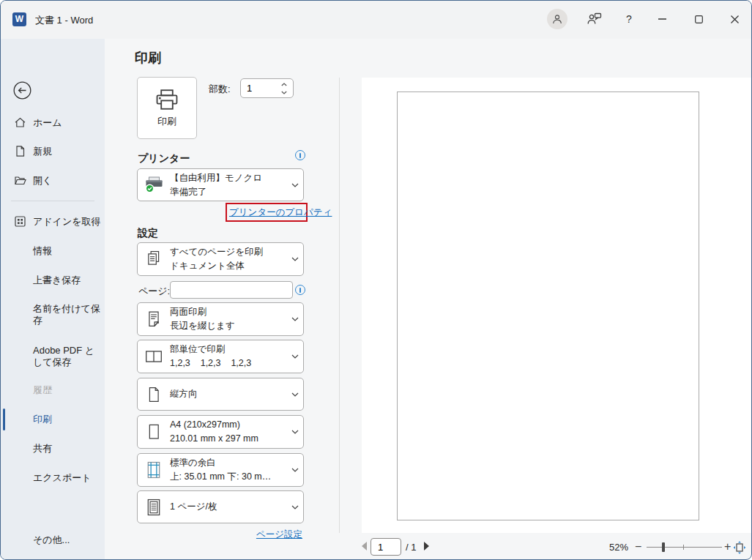  What do you see at coordinates (280, 212) in the screenshot?
I see `printer-properties-link: プリンターのプロパティ` at bounding box center [280, 212].